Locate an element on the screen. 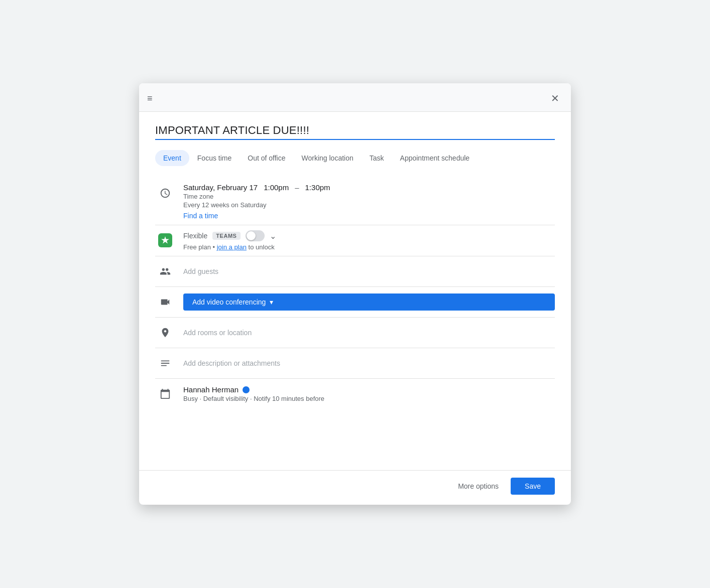 Image resolution: width=710 pixels, height=588 pixels. video-content: Add video conferencing ▾ is located at coordinates (369, 302).